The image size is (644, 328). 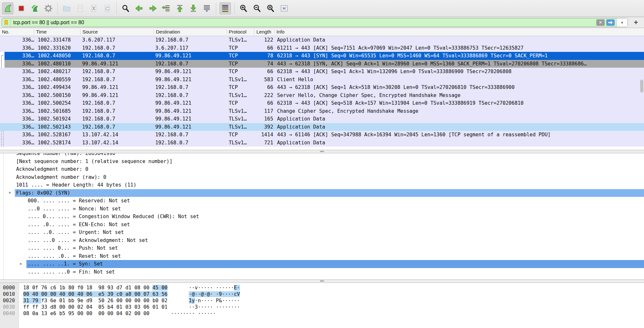 I want to click on zoom-out-icon, so click(x=257, y=8).